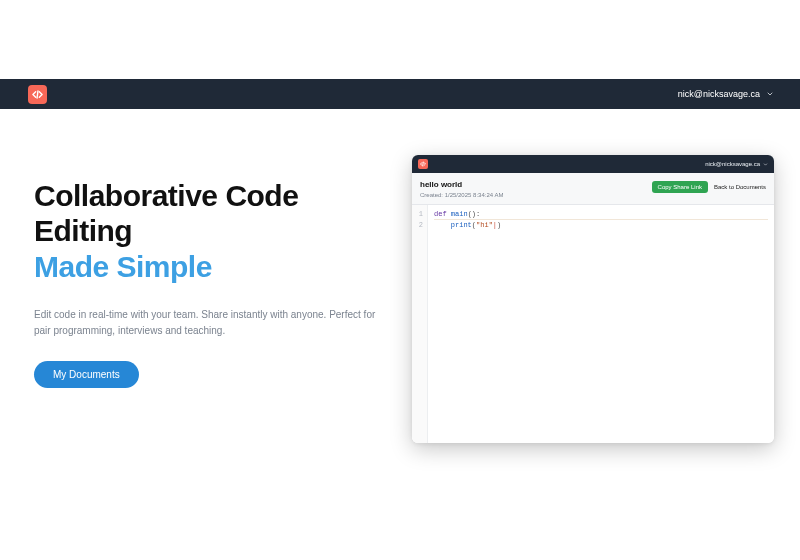 The width and height of the screenshot is (800, 560). Describe the element at coordinates (726, 94) in the screenshot. I see `user-menu: nick@nicksavage.ca` at that location.